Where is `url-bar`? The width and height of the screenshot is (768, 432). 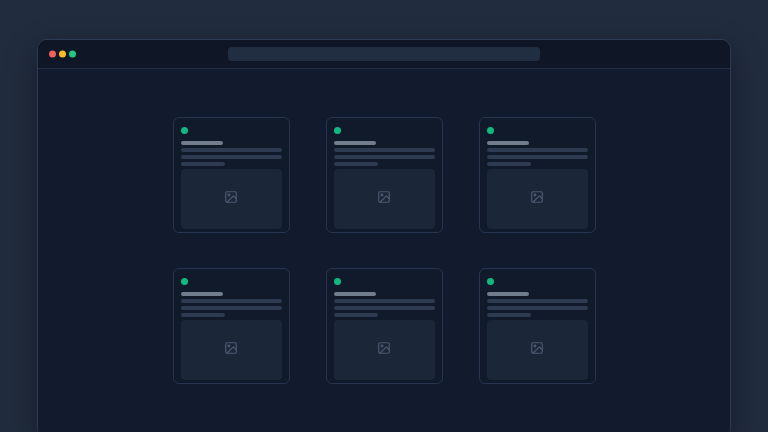
url-bar is located at coordinates (384, 54).